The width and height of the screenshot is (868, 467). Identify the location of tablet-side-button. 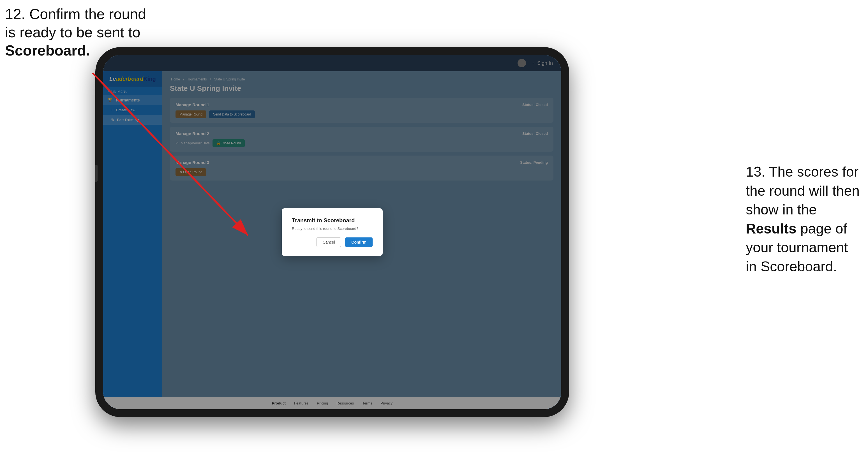
(96, 173).